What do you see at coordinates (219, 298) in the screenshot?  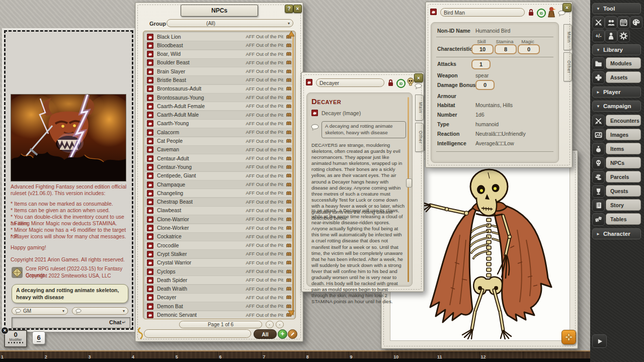 I see `npc-list-item: Decayer AFF Out of the Pit` at bounding box center [219, 298].